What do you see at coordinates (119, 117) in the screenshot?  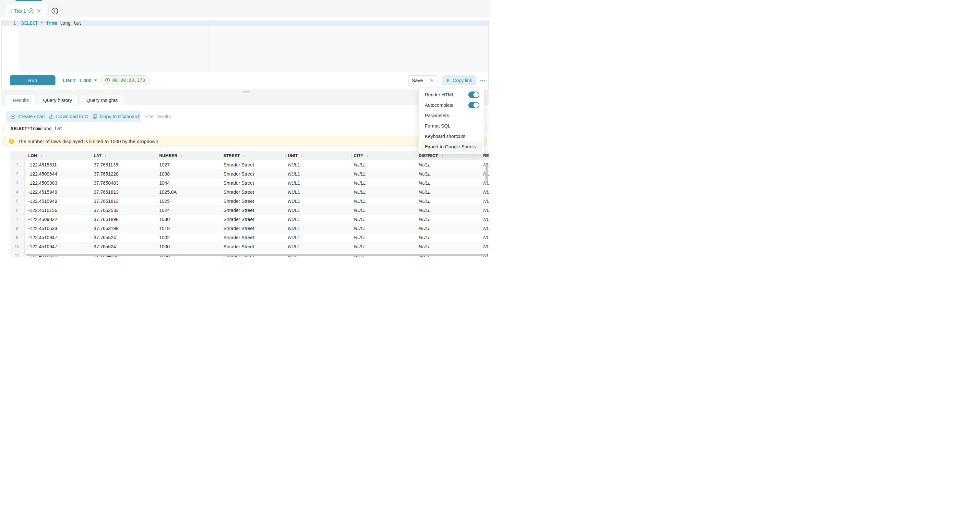 I see `copy-to-clipboard-label: Copy to Clipboard` at bounding box center [119, 117].